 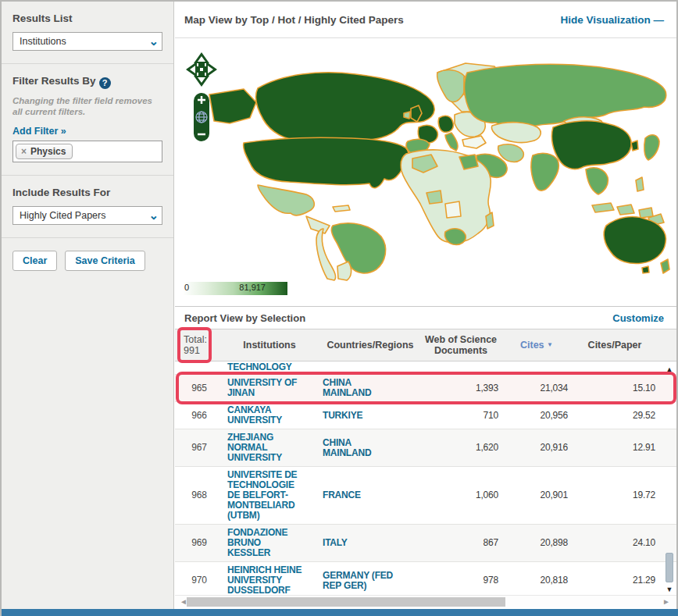 What do you see at coordinates (426, 448) in the screenshot?
I see `table-row: 967 ZHEJIANG NORMAL UNIVERSITY CHINA MAI…` at bounding box center [426, 448].